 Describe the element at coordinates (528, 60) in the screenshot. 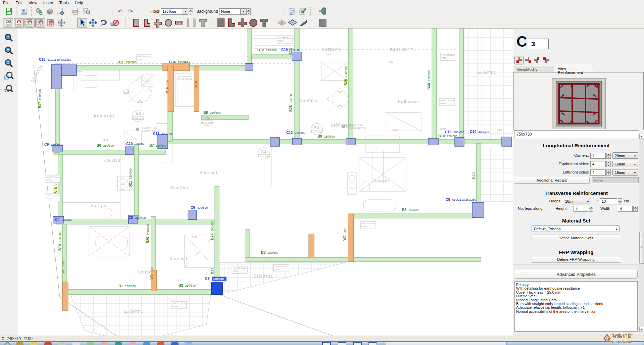

I see `corner-orientation-2-button` at that location.